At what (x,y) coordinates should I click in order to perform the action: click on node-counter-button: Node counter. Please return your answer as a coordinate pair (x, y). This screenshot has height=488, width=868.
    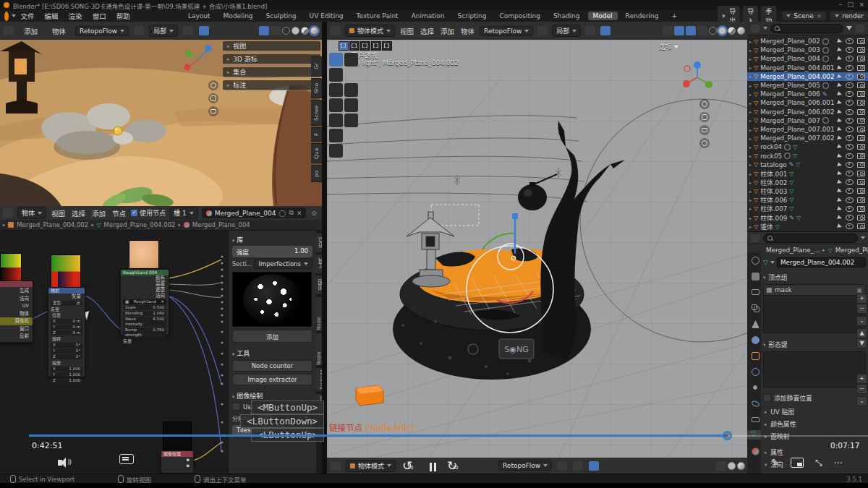
    Looking at the image, I should click on (272, 366).